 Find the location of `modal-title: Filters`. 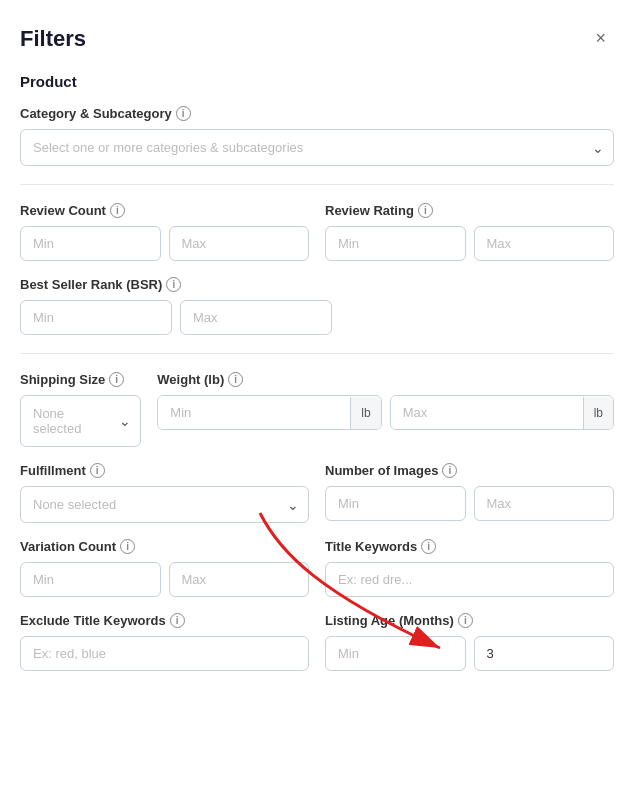

modal-title: Filters is located at coordinates (53, 39).